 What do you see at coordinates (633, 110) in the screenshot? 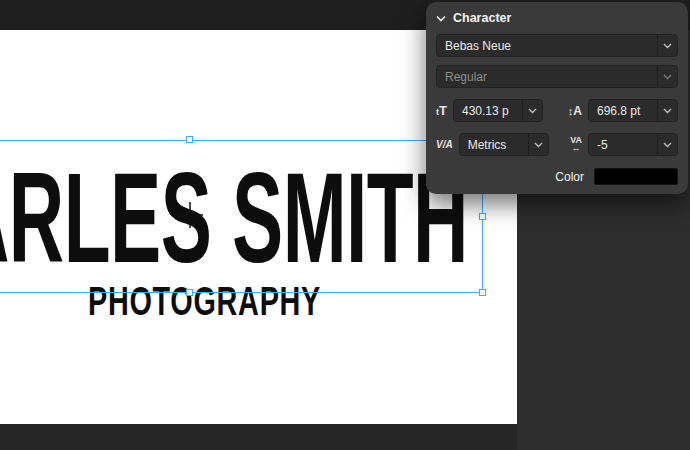
I see `leading-dropdown: 696.8 pt` at bounding box center [633, 110].